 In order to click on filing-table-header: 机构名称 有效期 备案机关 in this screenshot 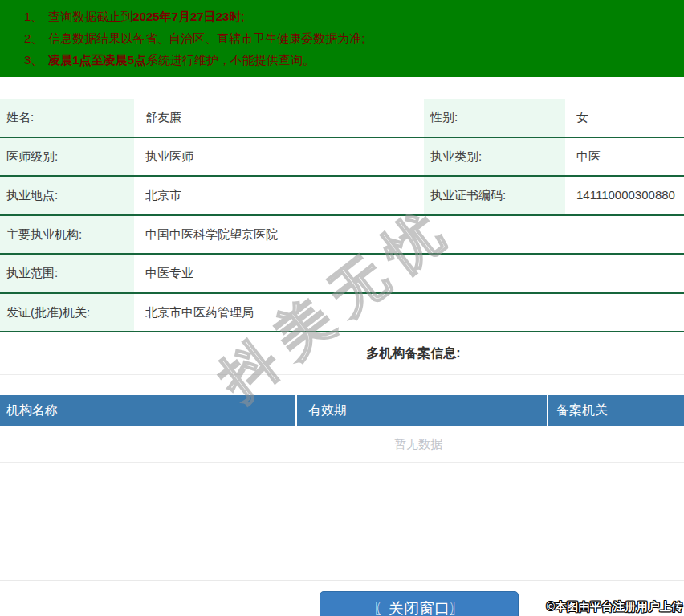, I will do `click(342, 410)`.